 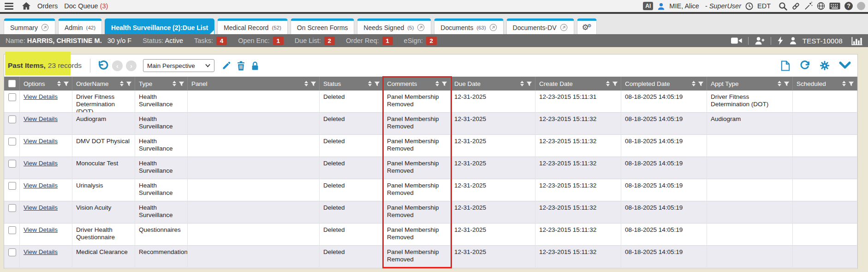 I want to click on undo-icon, so click(x=103, y=66).